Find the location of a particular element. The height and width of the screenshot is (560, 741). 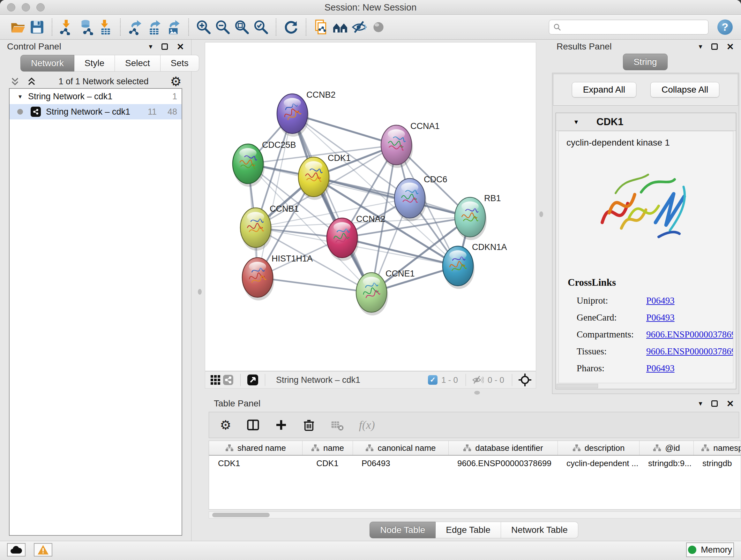

delete-column-icon is located at coordinates (309, 425).